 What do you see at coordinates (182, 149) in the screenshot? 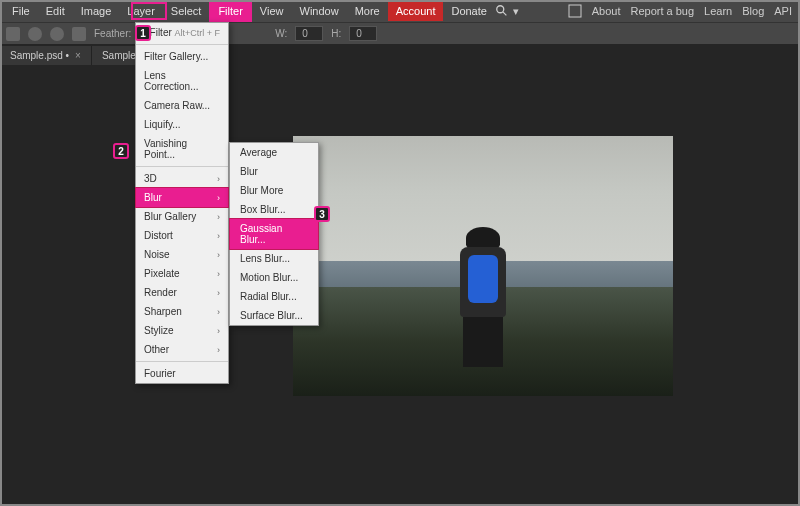
I see `menu-label: Vanishing Point...` at bounding box center [182, 149].